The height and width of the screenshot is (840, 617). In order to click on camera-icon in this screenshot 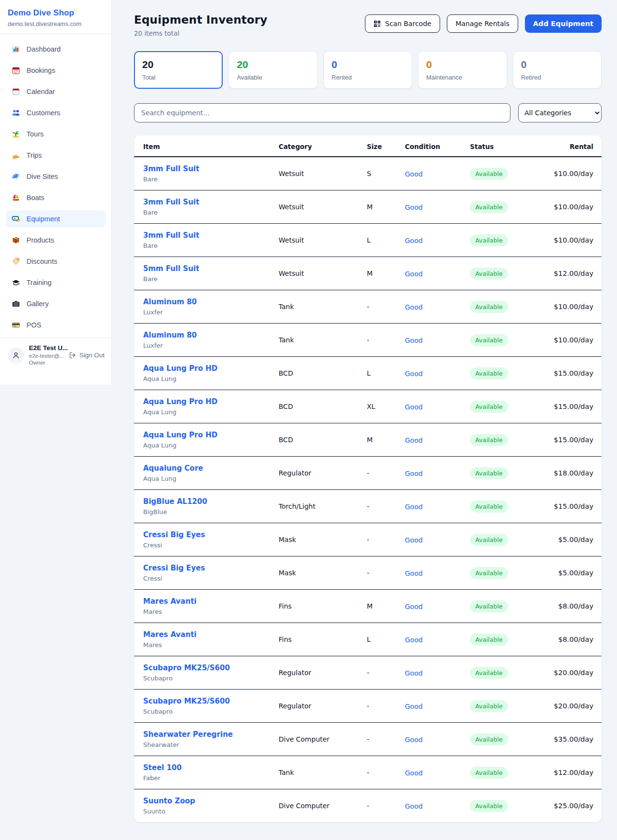, I will do `click(16, 304)`.